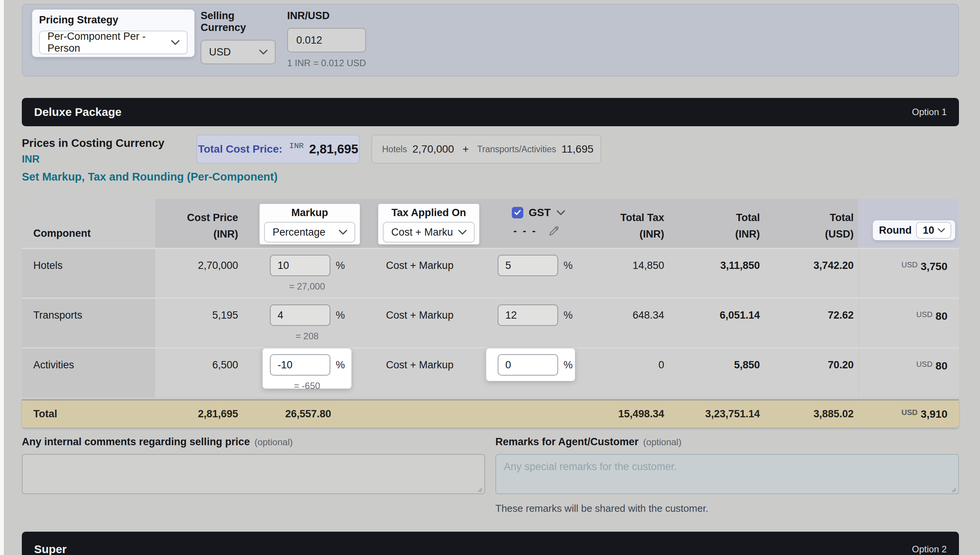 Image resolution: width=980 pixels, height=555 pixels. What do you see at coordinates (517, 149) in the screenshot?
I see `transports-activities-label: Transports/Activities` at bounding box center [517, 149].